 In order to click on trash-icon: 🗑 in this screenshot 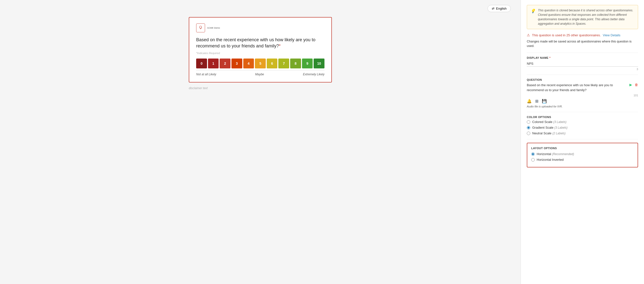, I will do `click(636, 85)`.